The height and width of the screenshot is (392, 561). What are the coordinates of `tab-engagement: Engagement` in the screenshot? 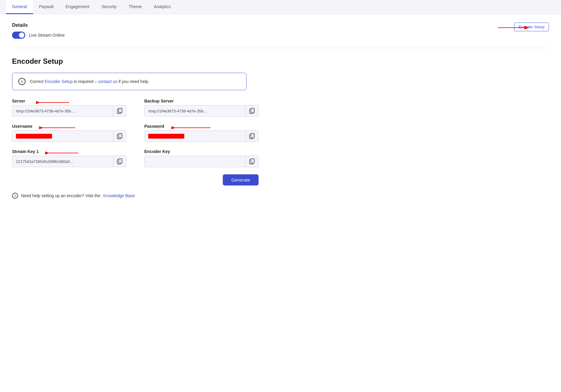 It's located at (78, 7).